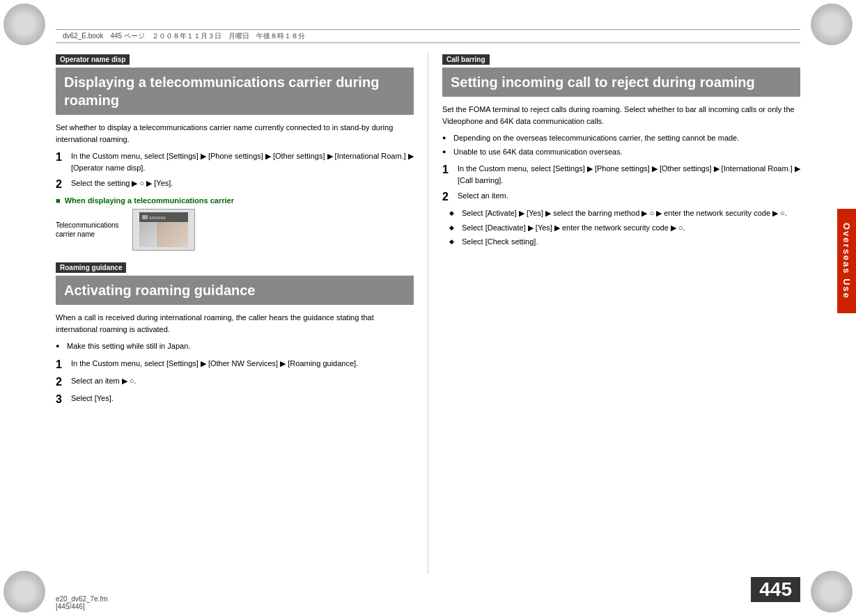  Describe the element at coordinates (621, 138) in the screenshot. I see `bullet-item: Depending on the overseas telecommunicat…` at that location.